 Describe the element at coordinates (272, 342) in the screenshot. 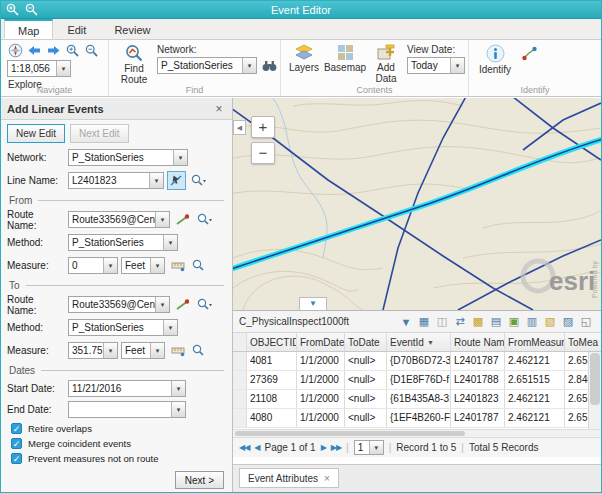

I see `column-header: OBJECTID` at that location.